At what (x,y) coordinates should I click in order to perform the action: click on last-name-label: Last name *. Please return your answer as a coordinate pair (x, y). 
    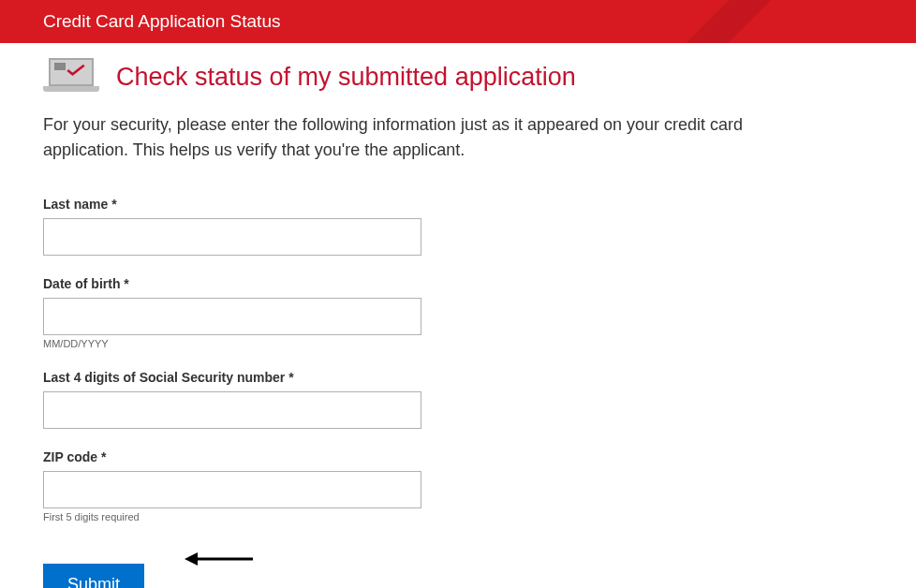
    Looking at the image, I should click on (458, 204).